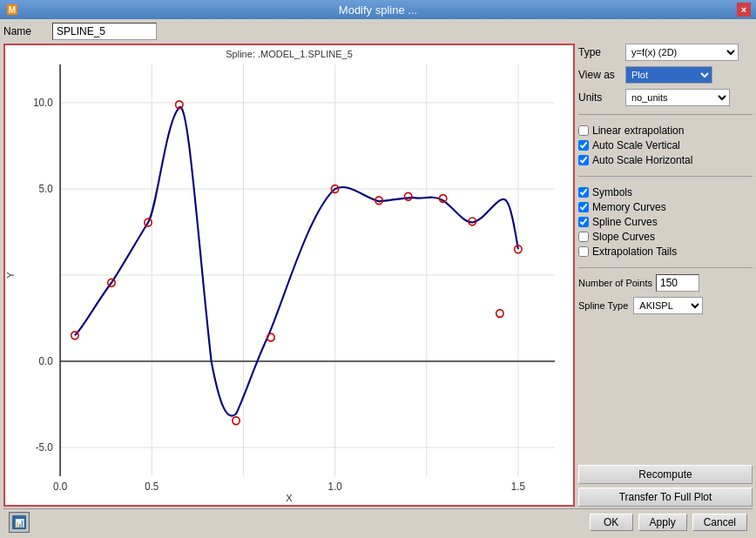  I want to click on units-select: no_units, so click(678, 98).